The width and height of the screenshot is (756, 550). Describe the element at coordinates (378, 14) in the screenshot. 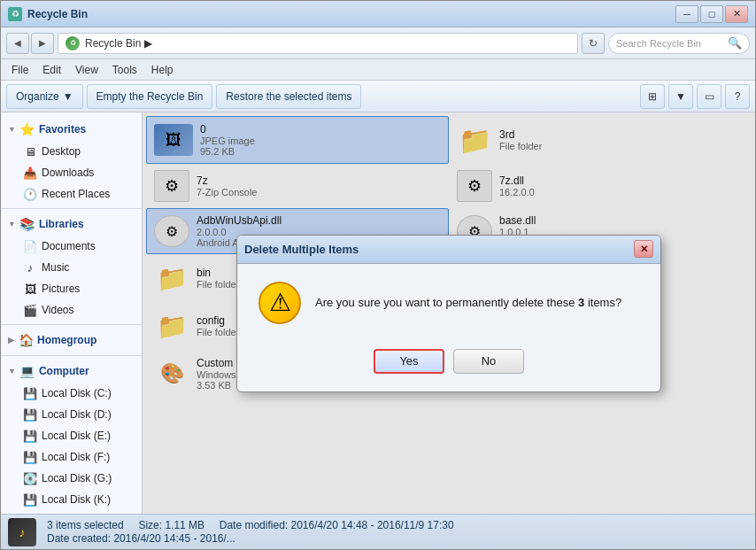

I see `titlebar: ♻ Recycle Bin ─ □ ✕` at that location.